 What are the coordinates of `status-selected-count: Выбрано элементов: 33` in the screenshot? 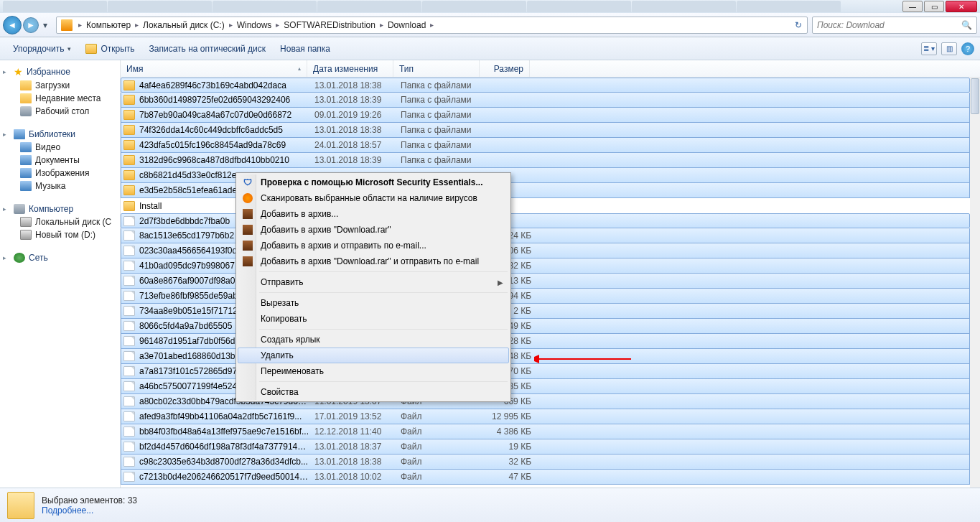 It's located at (89, 500).